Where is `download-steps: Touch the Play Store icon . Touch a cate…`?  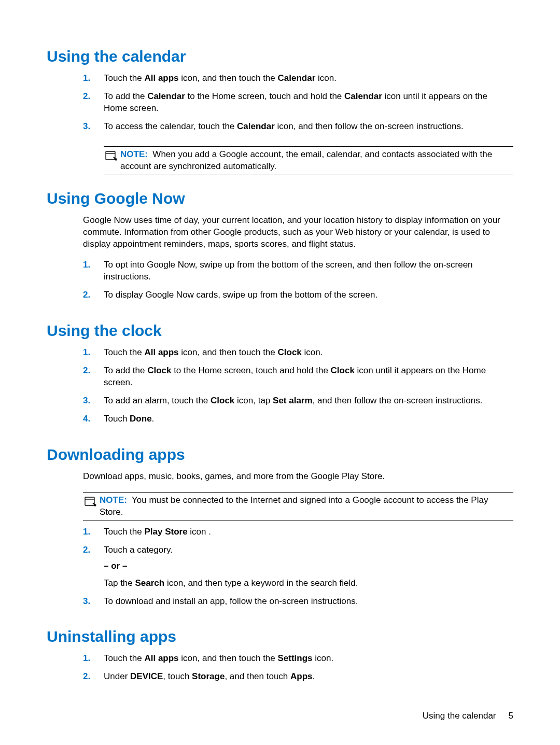
download-steps: Touch the Play Store icon . Touch a cate… is located at coordinates (298, 570).